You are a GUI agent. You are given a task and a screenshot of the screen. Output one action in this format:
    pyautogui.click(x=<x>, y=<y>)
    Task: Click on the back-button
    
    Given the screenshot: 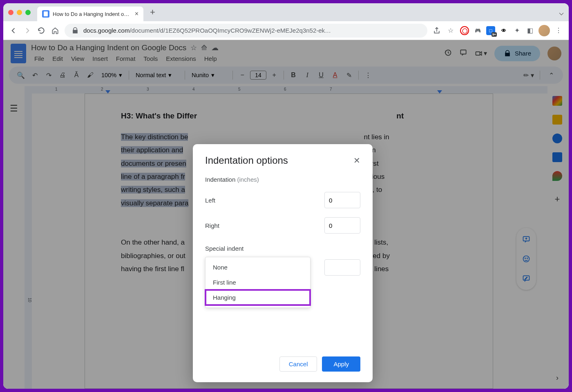 What is the action you would take?
    pyautogui.click(x=13, y=31)
    